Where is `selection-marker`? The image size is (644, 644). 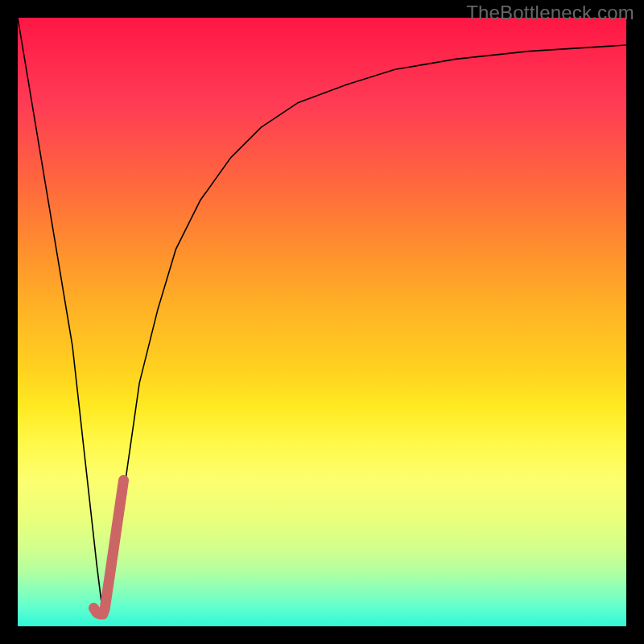 selection-marker is located at coordinates (109, 547).